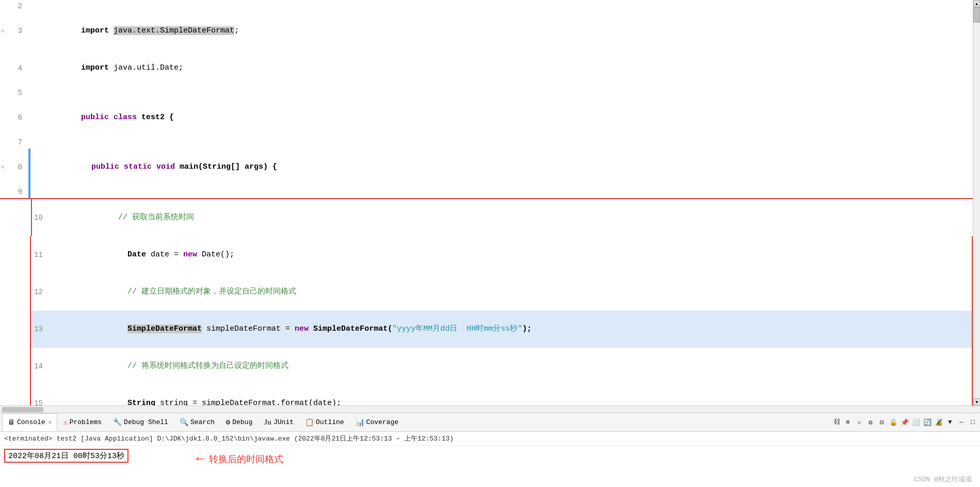  What do you see at coordinates (511, 292) in the screenshot?
I see `line-code-12: // 建立日期格式的对象，并设定自己的时间格式` at bounding box center [511, 292].